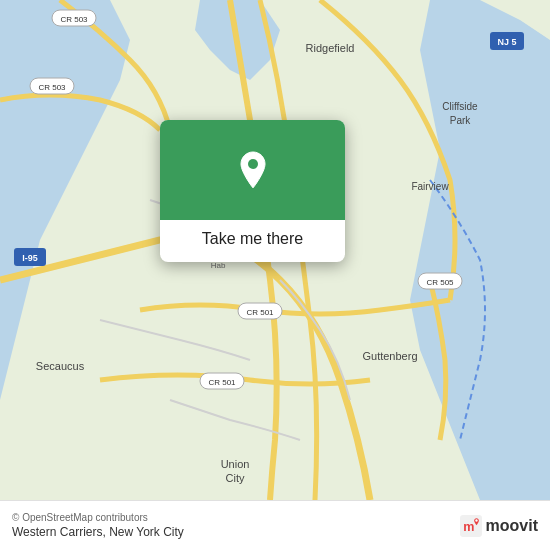  What do you see at coordinates (236, 478) in the screenshot?
I see `svg-text: City` at bounding box center [236, 478].